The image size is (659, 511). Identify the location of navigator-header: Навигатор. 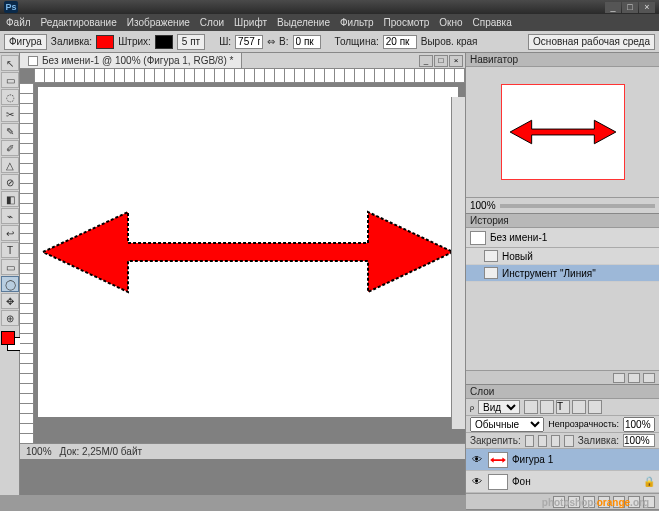
(562, 60).